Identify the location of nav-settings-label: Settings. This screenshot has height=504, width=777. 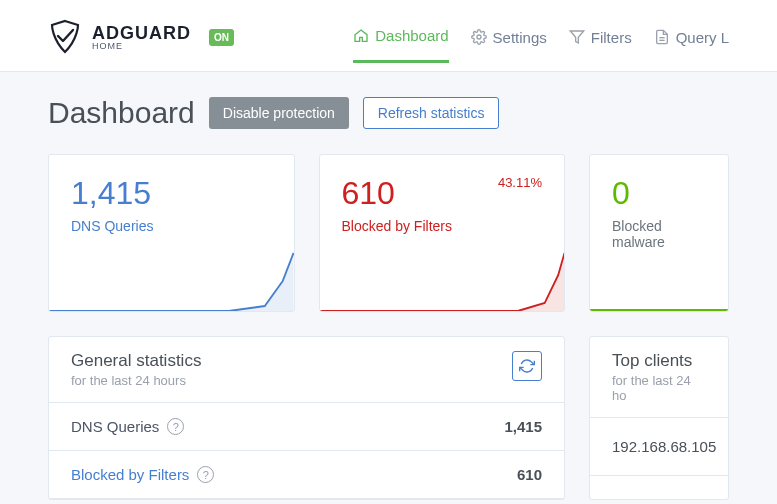
(520, 38).